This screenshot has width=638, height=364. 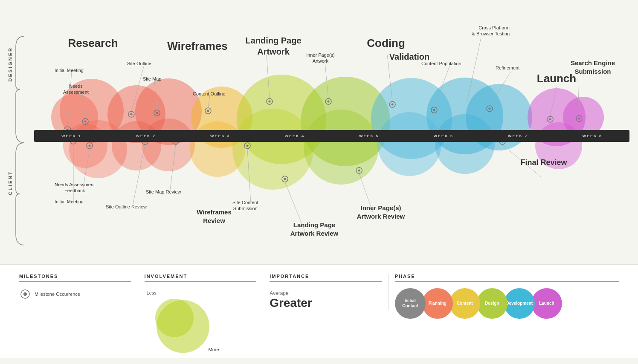 What do you see at coordinates (326, 293) in the screenshot?
I see `average-label: Average` at bounding box center [326, 293].